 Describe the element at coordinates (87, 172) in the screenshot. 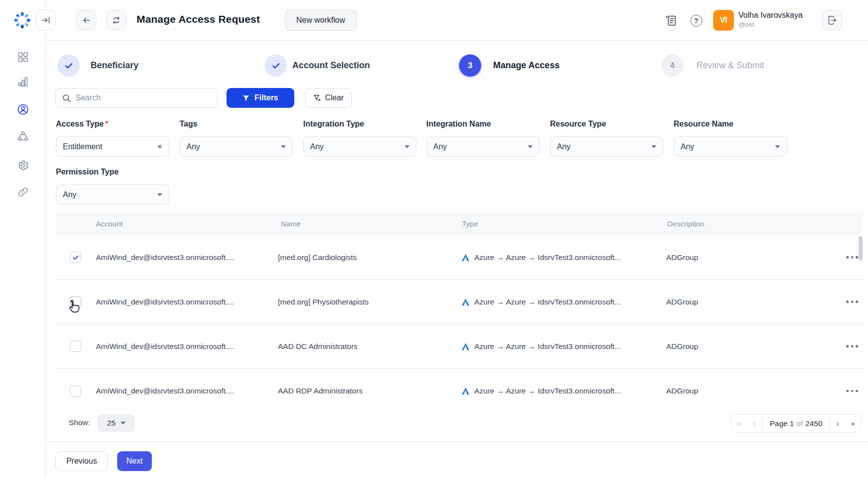

I see `filter-label-permission-type: Permission Type` at that location.